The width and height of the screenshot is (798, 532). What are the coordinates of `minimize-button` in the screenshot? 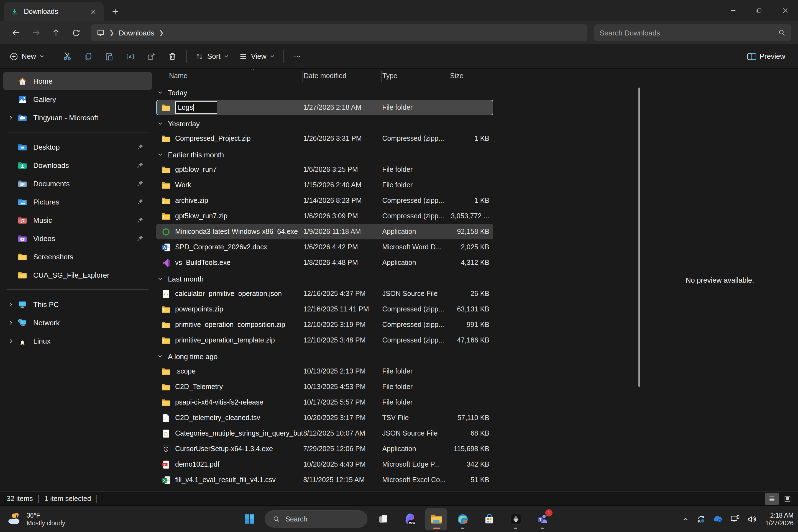 It's located at (733, 11).